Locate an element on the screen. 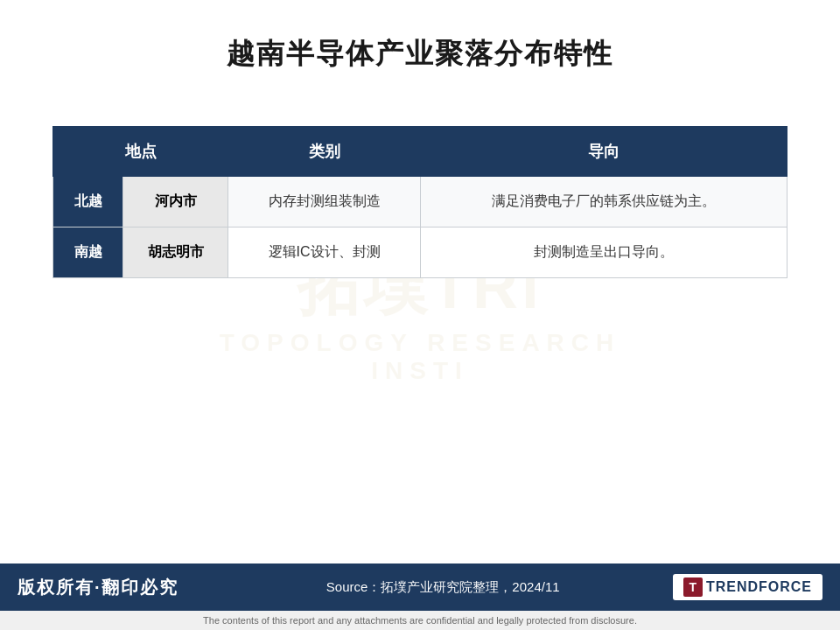 Image resolution: width=840 pixels, height=630 pixels. trendforce-label: TRENDFORCE is located at coordinates (760, 587).